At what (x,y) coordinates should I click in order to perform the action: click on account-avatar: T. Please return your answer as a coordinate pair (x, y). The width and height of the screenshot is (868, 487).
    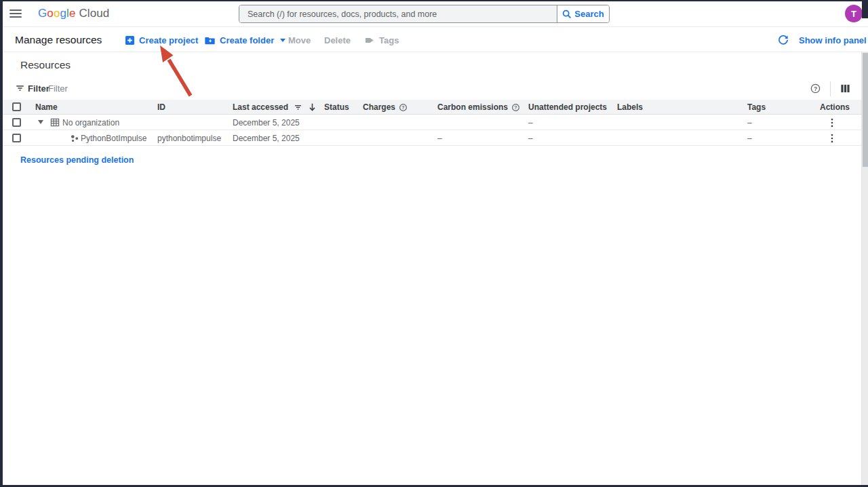
    Looking at the image, I should click on (854, 14).